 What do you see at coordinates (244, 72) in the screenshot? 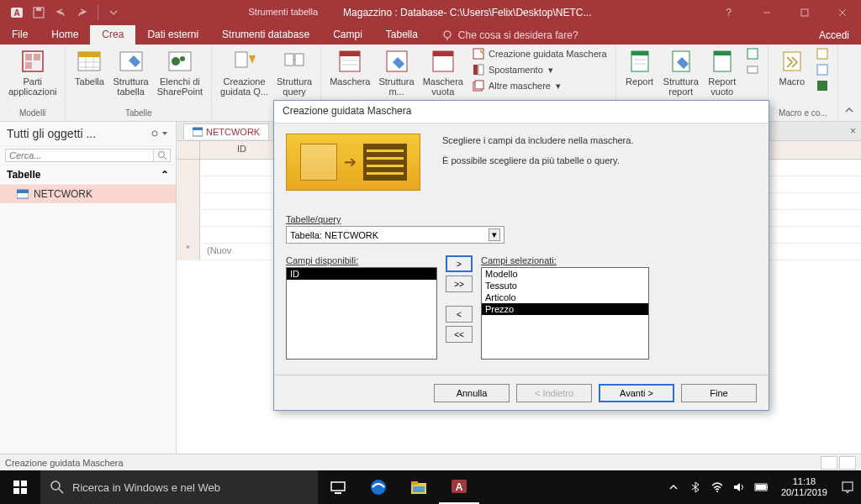
I see `ribbon-creazione-query: Creazione guidata Q...` at bounding box center [244, 72].